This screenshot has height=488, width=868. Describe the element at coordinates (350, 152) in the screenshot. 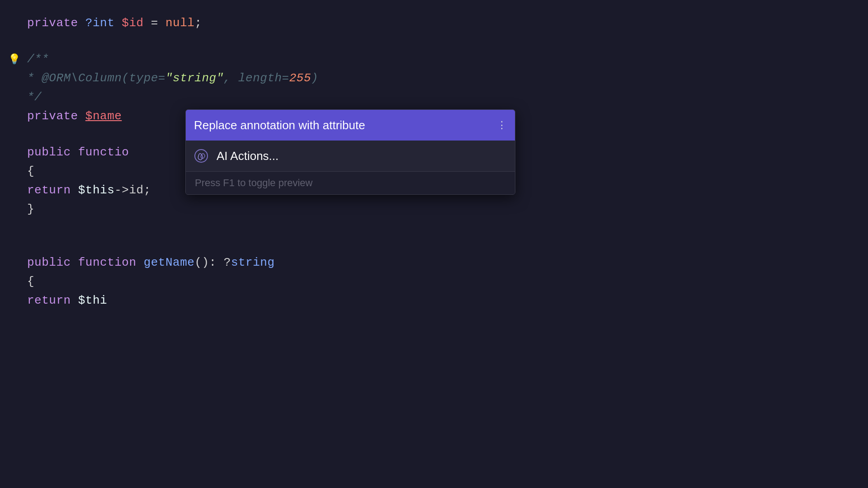

I see `context-menu: Replace annotation with attribute ⋮ AI A…` at that location.